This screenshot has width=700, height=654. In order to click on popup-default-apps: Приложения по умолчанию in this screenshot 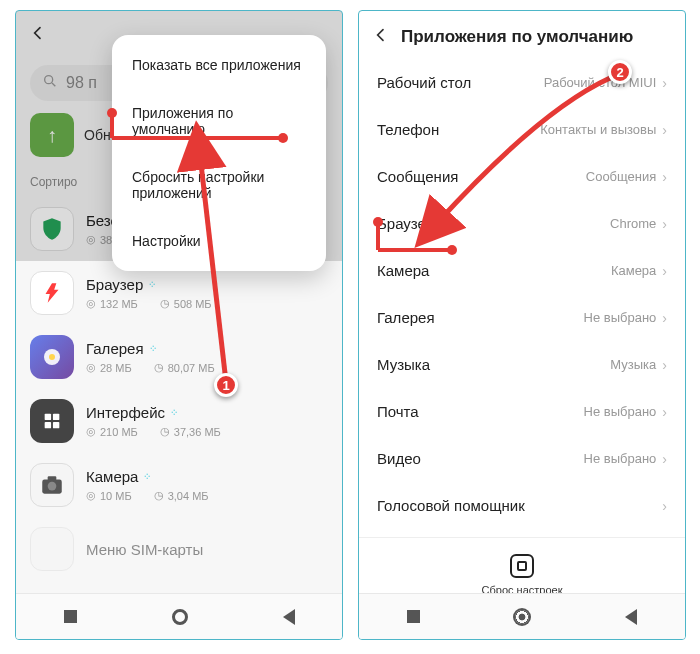, I will do `click(219, 121)`.